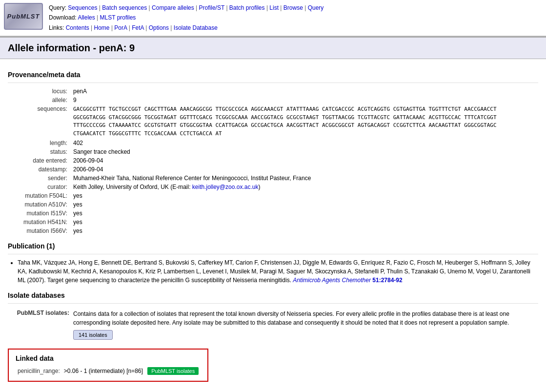  Describe the element at coordinates (273, 205) in the screenshot. I see `field-mutation-a510v: mutation A510V: yes` at that location.